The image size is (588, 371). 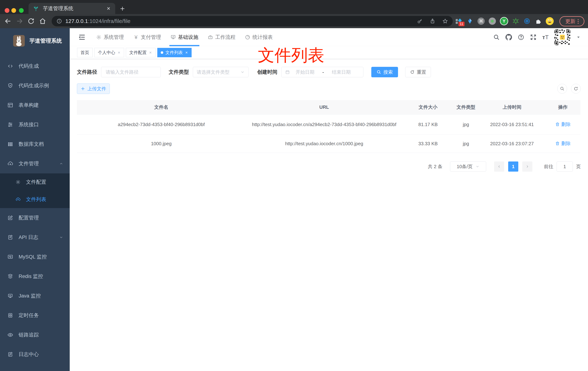 What do you see at coordinates (538, 21) in the screenshot?
I see `extensions-puzzle-icon` at bounding box center [538, 21].